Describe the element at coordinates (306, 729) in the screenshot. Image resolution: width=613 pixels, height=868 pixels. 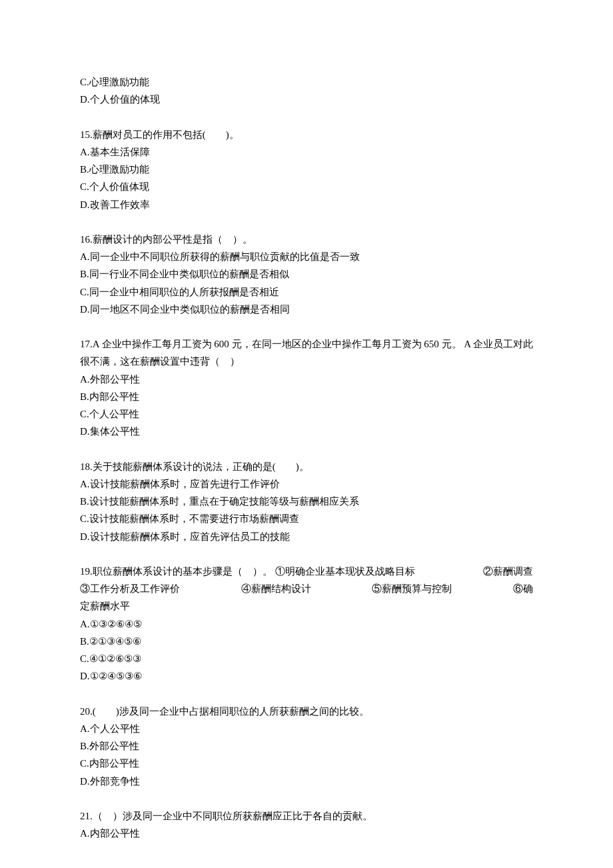
I see `q20-option-a: A.个人公平性` at that location.